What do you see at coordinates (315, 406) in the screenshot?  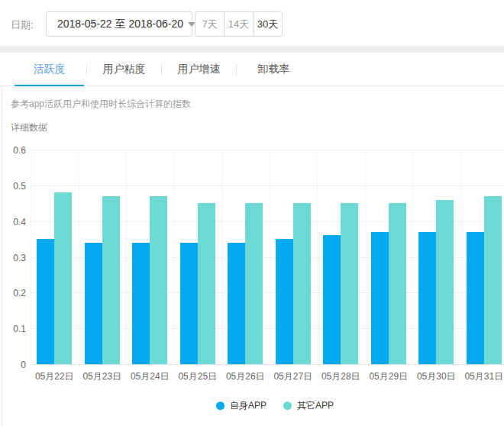 I see `legend-label: 其它APP` at bounding box center [315, 406].